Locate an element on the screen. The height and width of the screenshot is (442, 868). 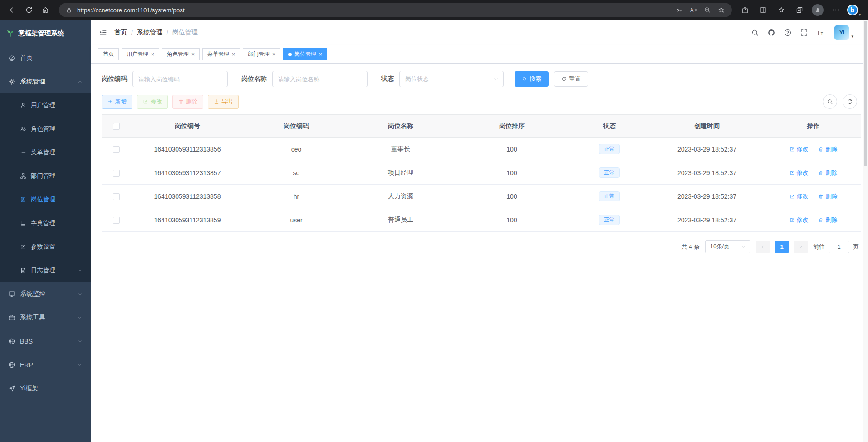
chevron-right-icon is located at coordinates (801, 247).